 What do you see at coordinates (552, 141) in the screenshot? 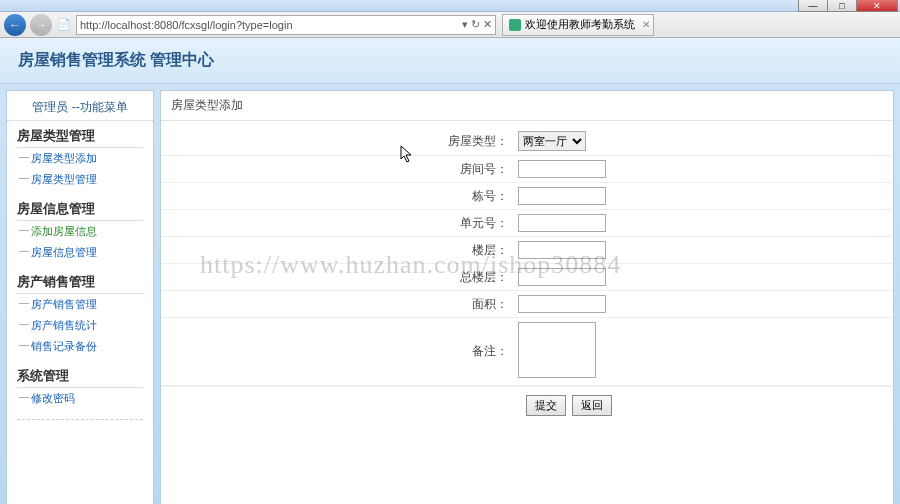
I see `select-house-type: 两室一厅` at bounding box center [552, 141].